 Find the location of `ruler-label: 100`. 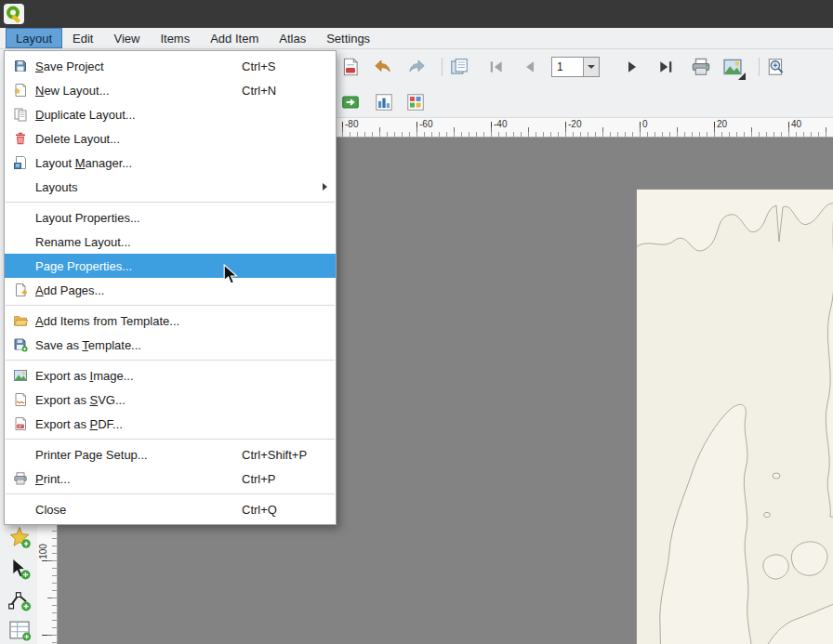

ruler-label: 100 is located at coordinates (43, 552).